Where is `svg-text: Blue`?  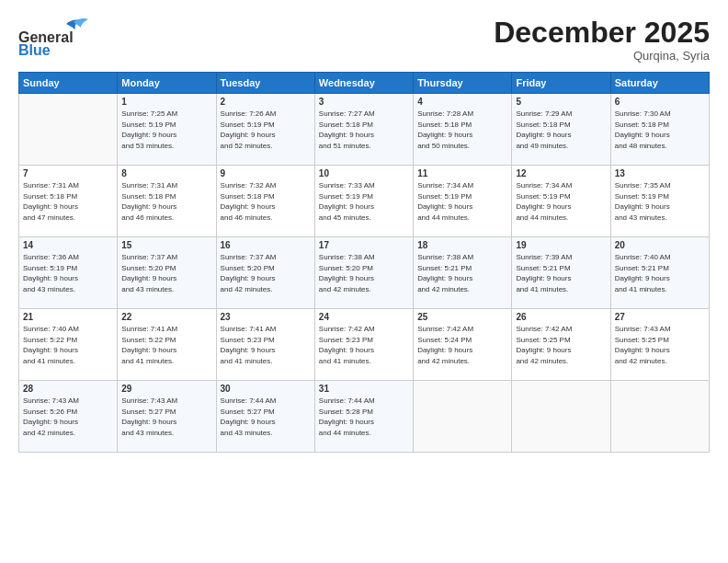 svg-text: Blue is located at coordinates (35, 50).